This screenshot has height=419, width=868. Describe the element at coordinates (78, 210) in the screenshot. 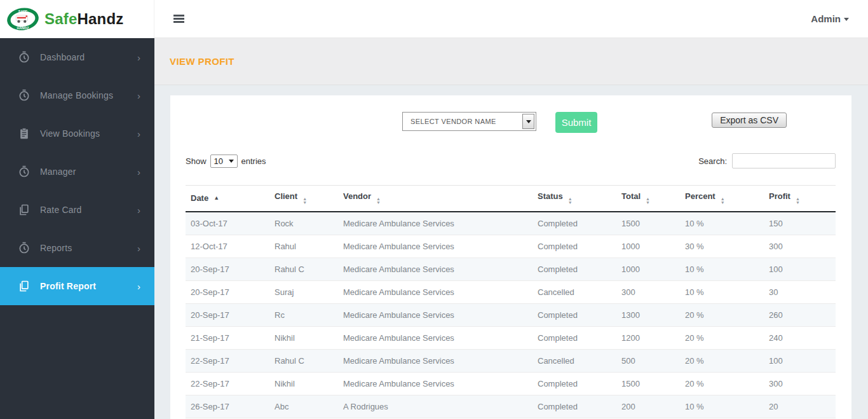

I see `sidebar-item-rate-card: Rate Card ›` at that location.